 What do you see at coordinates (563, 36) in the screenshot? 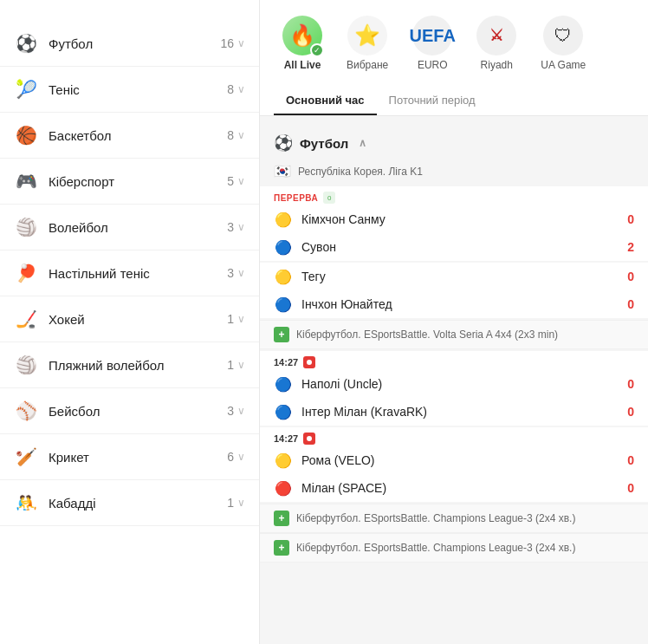
I see `ua-game-icon-wrap: 🛡` at bounding box center [563, 36].